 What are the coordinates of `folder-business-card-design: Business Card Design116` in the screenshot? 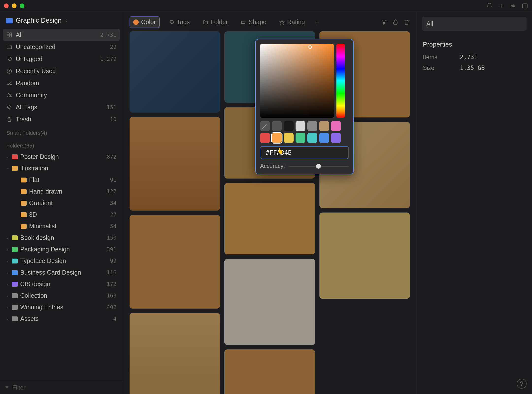 It's located at (62, 272).